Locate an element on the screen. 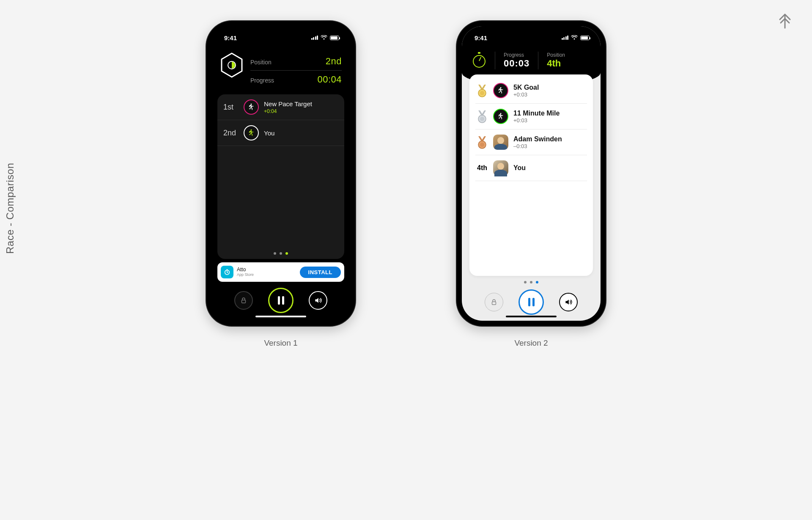 The width and height of the screenshot is (812, 520). version-2-column: 9:41 Progress is located at coordinates (531, 184).